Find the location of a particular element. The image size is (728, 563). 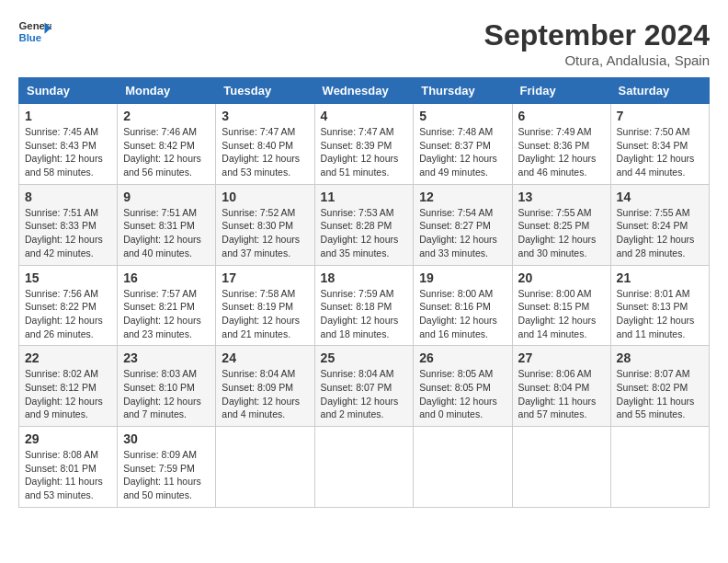

day-number: 23 is located at coordinates (166, 358).